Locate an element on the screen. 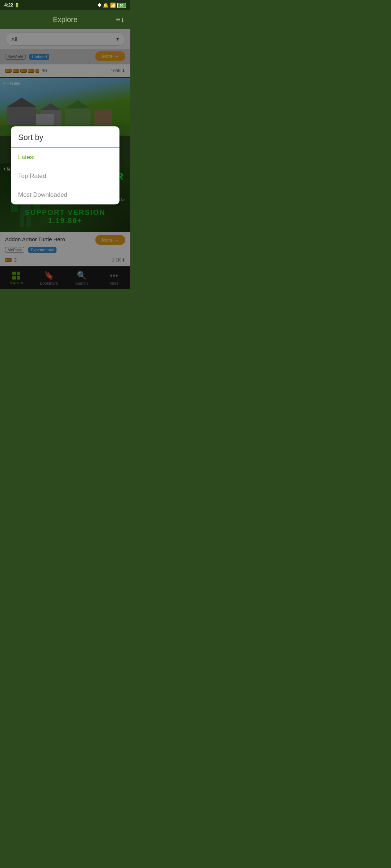  time: 4:22 is located at coordinates (9, 5).